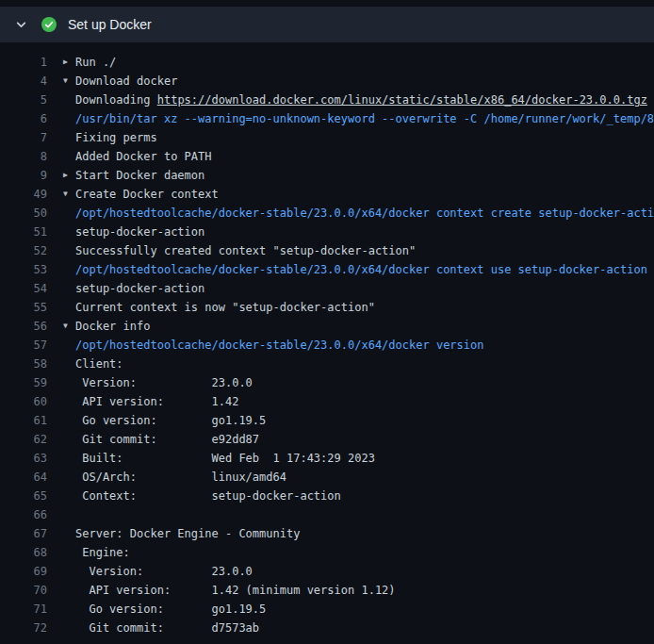 The height and width of the screenshot is (644, 654). I want to click on log-line: 59 Version: 23.0.0, so click(327, 383).